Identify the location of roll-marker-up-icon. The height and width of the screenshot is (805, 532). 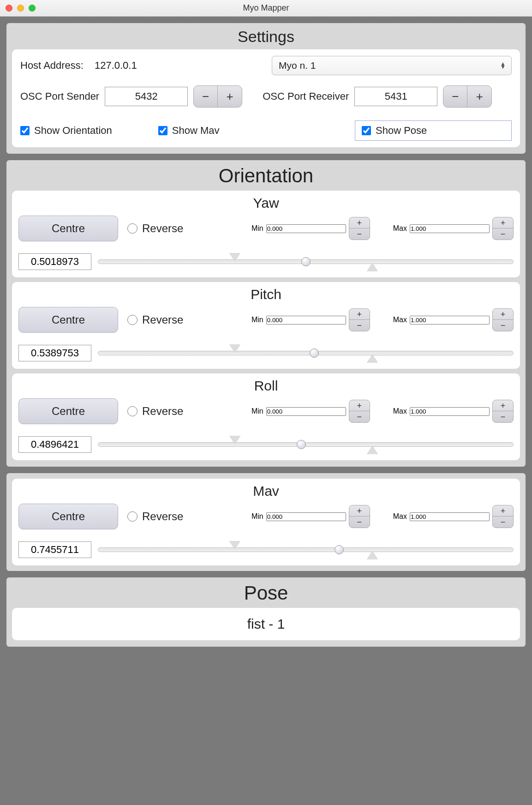
(372, 450).